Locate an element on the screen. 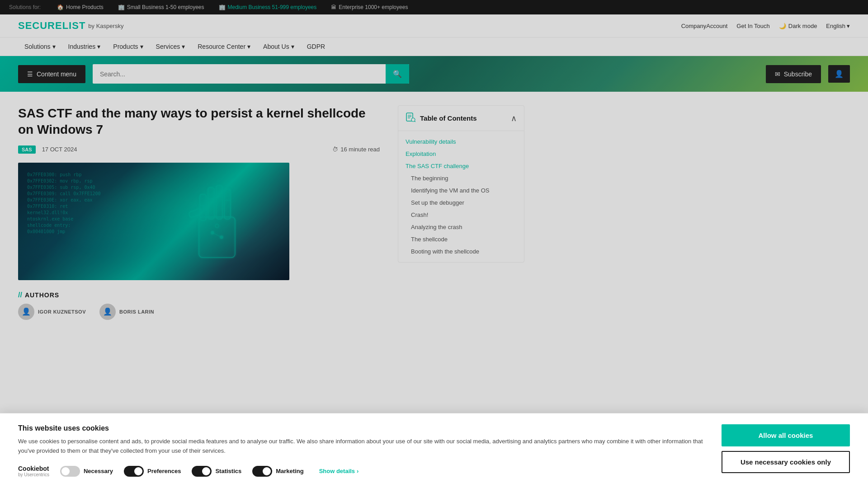  chevron-services-icon: ▾ is located at coordinates (184, 47).